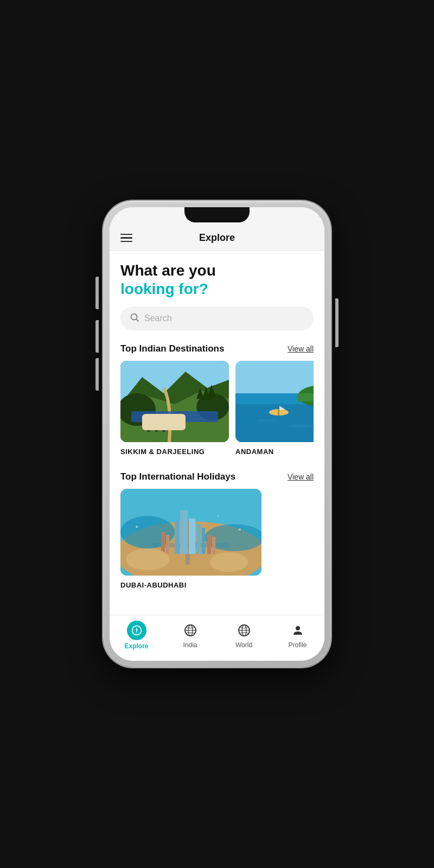 The width and height of the screenshot is (434, 868). I want to click on dest-image-andaman, so click(275, 401).